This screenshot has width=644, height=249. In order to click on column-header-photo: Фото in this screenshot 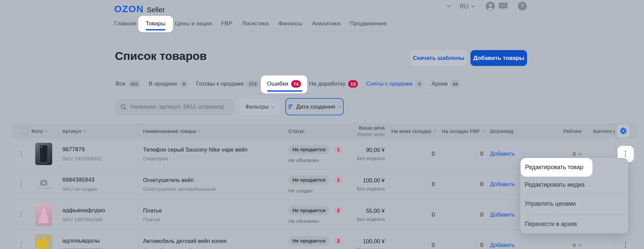, I will do `click(42, 131)`.